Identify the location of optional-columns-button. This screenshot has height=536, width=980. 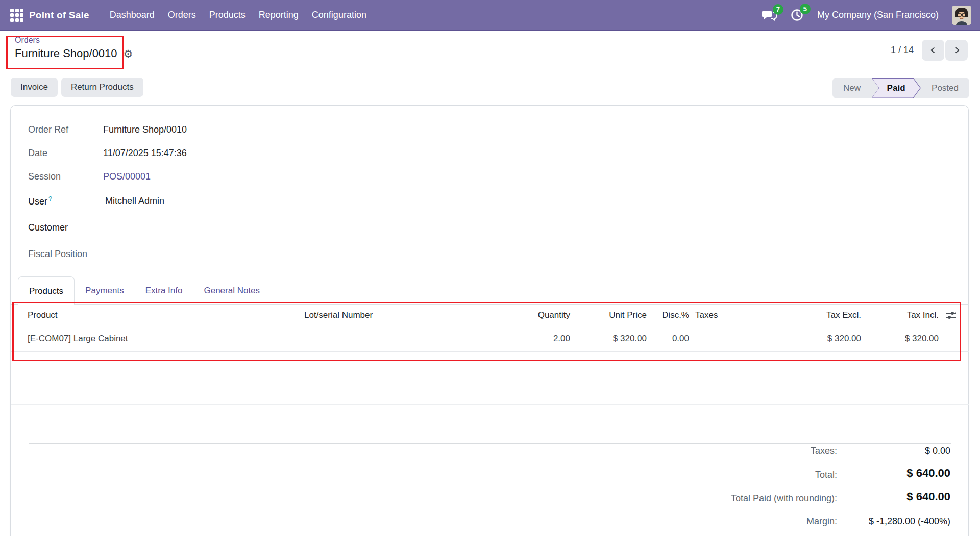
(954, 315).